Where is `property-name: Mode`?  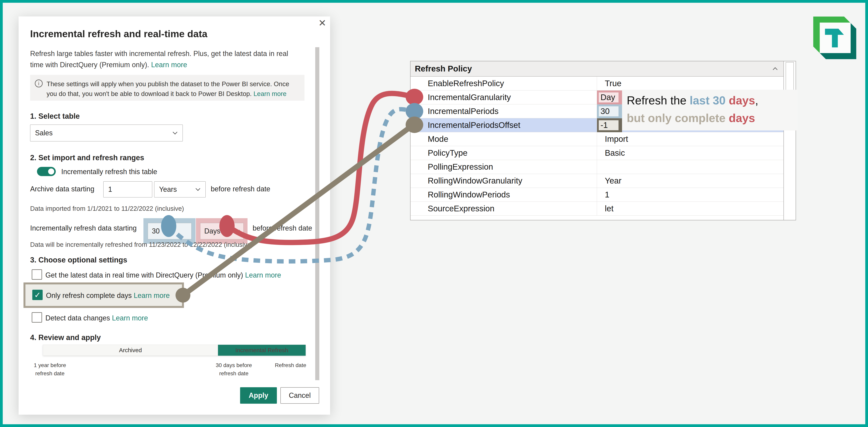 property-name: Mode is located at coordinates (503, 139).